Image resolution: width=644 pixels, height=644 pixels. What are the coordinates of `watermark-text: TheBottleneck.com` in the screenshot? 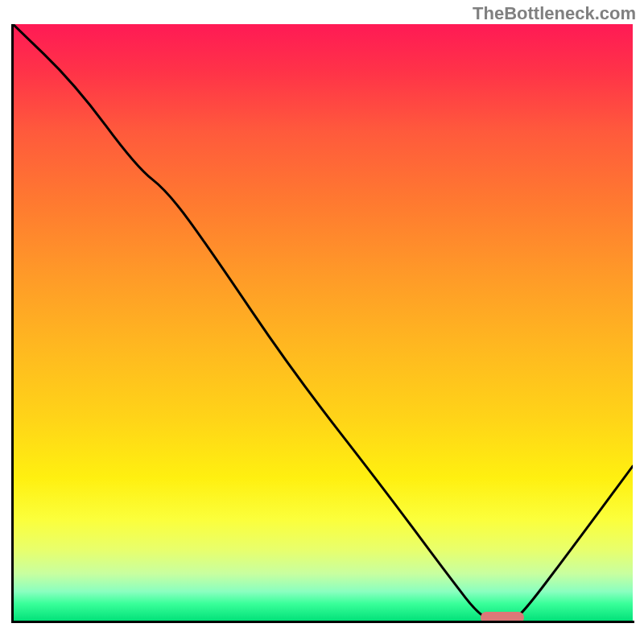 It's located at (554, 14).